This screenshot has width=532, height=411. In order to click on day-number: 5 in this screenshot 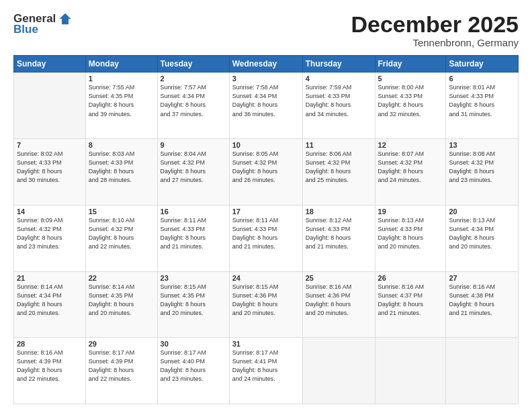, I will do `click(411, 79)`.